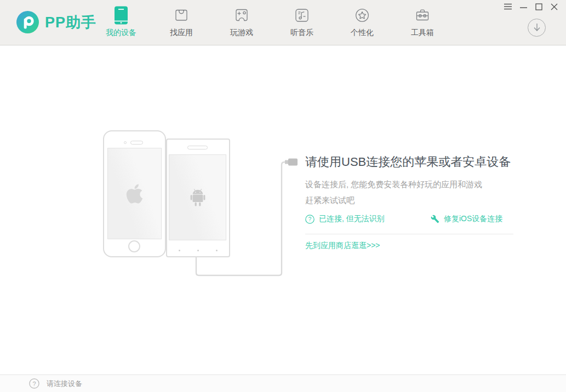 The height and width of the screenshot is (392, 566). Describe the element at coordinates (135, 194) in the screenshot. I see `iphone-screen` at that location.